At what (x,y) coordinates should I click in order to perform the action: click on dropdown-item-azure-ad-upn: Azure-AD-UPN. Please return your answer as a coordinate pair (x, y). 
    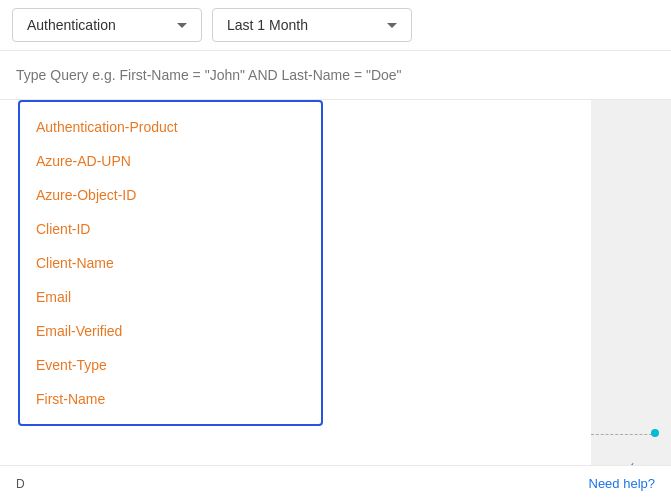
    Looking at the image, I should click on (170, 161).